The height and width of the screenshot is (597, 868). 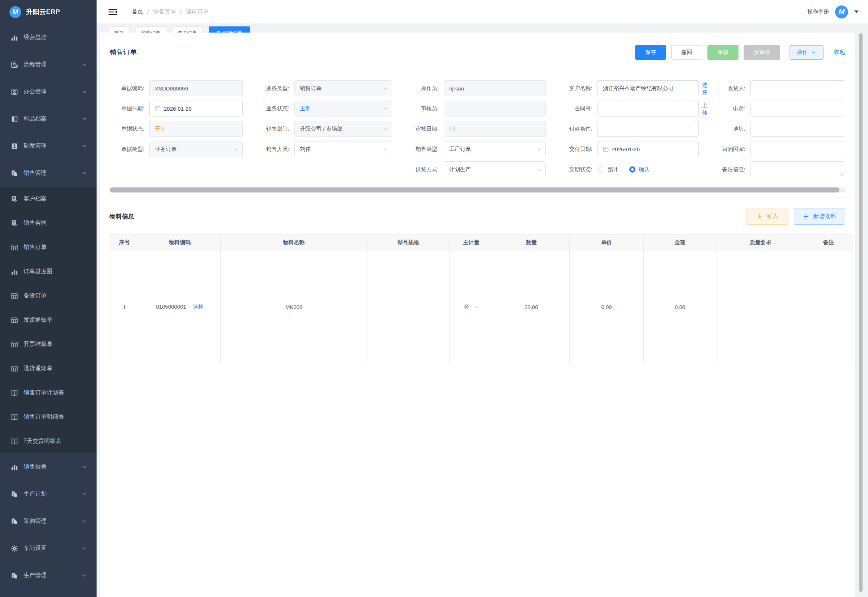 I want to click on form-column-4: 客户名称:浙江裕兴不动产经纪有限公司选择合同号:上传付款条件:交付日期:2026…, so click(x=628, y=129).